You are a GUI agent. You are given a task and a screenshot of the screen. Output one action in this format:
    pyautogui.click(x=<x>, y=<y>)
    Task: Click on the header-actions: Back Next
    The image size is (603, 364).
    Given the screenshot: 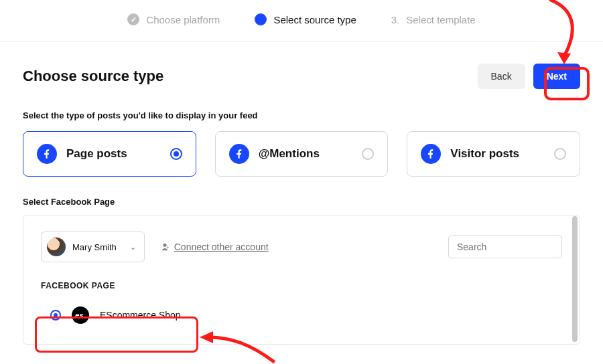 What is the action you would take?
    pyautogui.click(x=529, y=76)
    